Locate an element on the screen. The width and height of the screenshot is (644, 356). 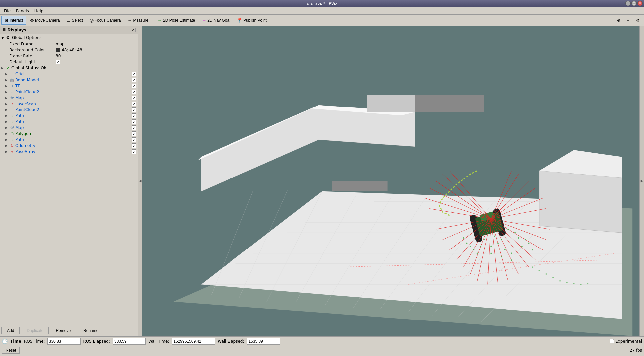
experimental-checkbox is located at coordinates (612, 341).